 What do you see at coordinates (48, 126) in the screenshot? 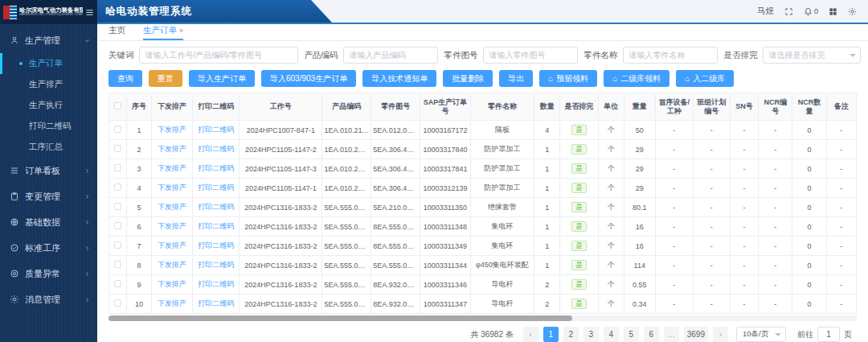
I see `sidebar-subitem-打印二维码: 打印二维码` at bounding box center [48, 126].